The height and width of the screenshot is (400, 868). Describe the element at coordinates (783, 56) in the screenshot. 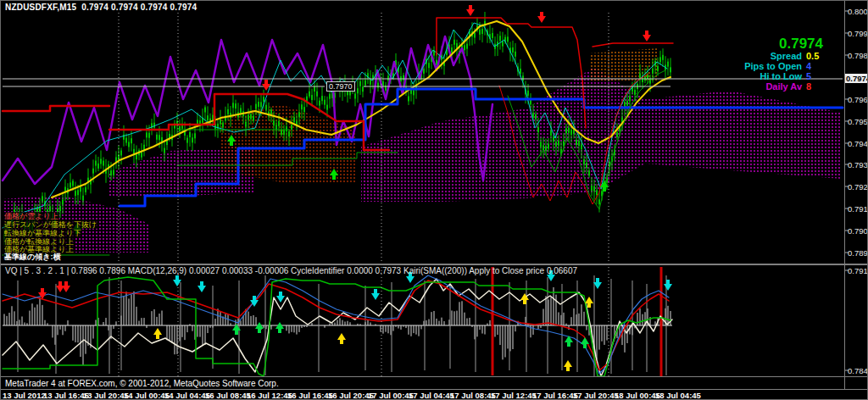

I see `info-row-spread: Spread0.5` at that location.